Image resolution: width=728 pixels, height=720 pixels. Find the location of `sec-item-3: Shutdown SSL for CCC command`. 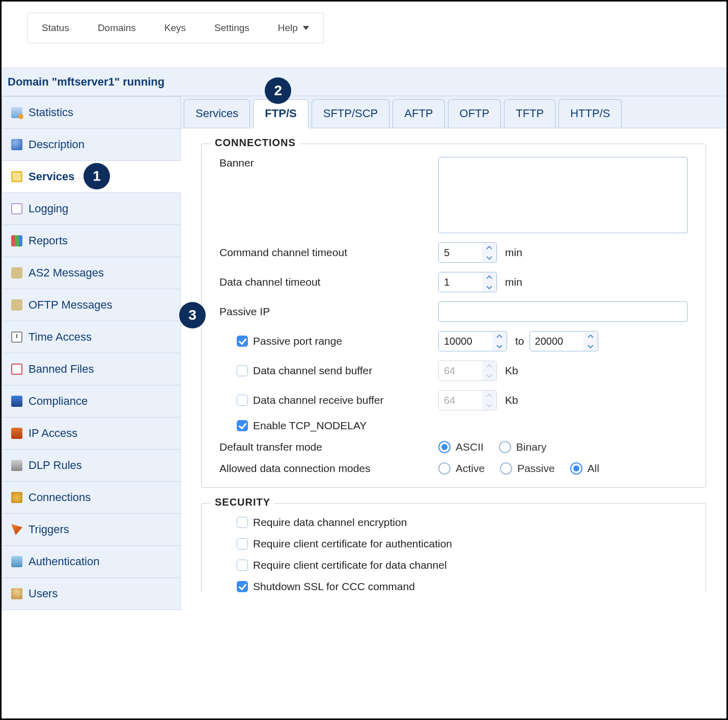

sec-item-3: Shutdown SSL for CCC command is located at coordinates (317, 587).